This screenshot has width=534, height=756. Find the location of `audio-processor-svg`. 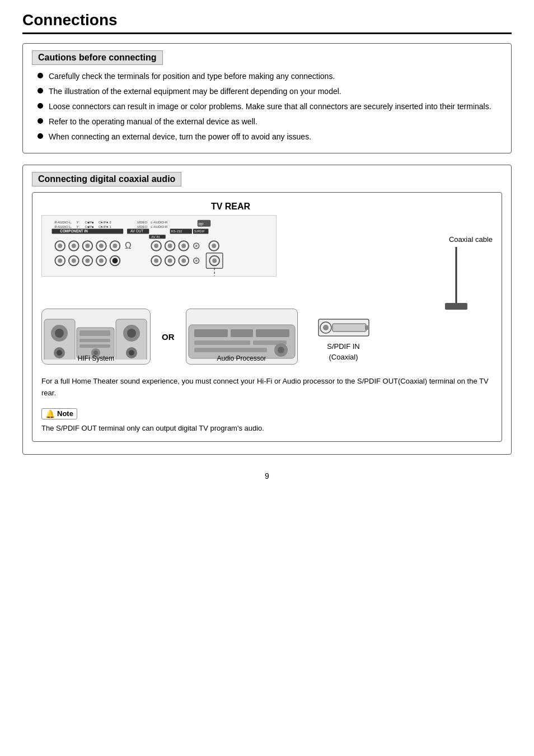

audio-processor-svg is located at coordinates (242, 337).